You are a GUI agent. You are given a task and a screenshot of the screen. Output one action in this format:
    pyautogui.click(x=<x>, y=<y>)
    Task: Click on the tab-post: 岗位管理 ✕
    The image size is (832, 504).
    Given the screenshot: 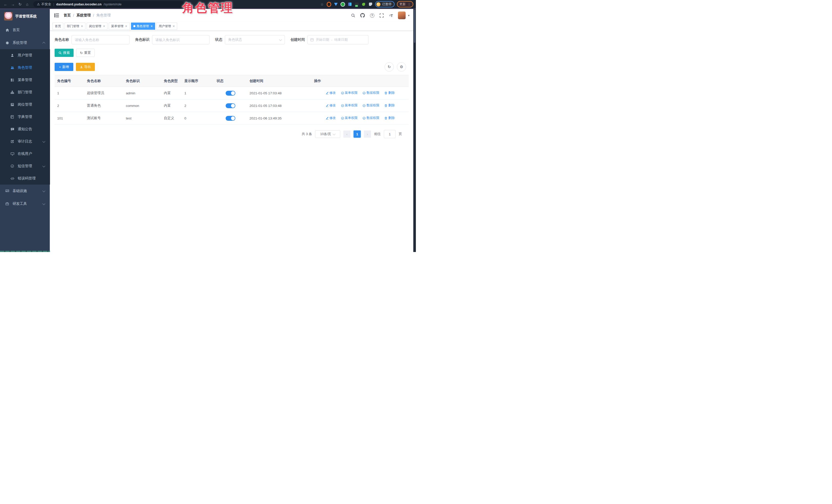 What is the action you would take?
    pyautogui.click(x=97, y=26)
    